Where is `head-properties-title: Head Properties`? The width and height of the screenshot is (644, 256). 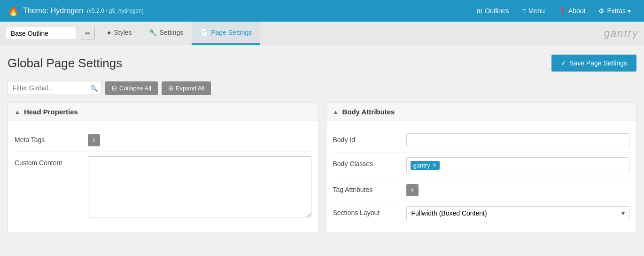 head-properties-title: Head Properties is located at coordinates (51, 112).